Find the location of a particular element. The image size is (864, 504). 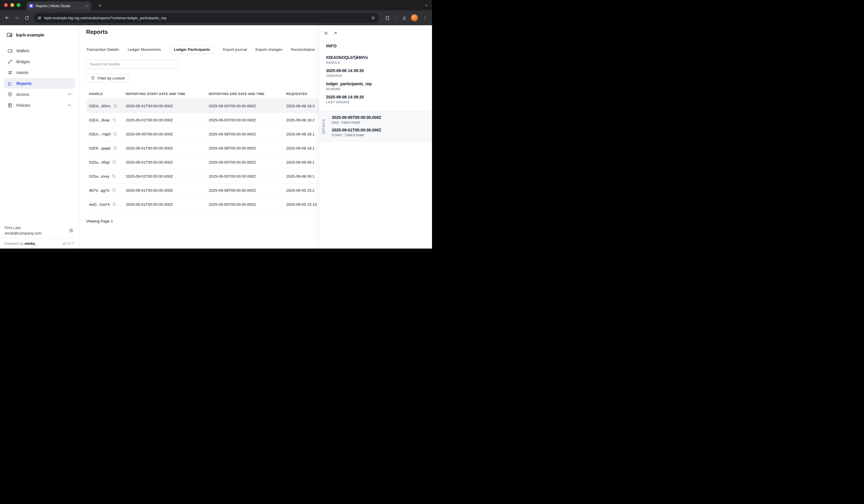

tab-favicon-icon is located at coordinates (31, 6).